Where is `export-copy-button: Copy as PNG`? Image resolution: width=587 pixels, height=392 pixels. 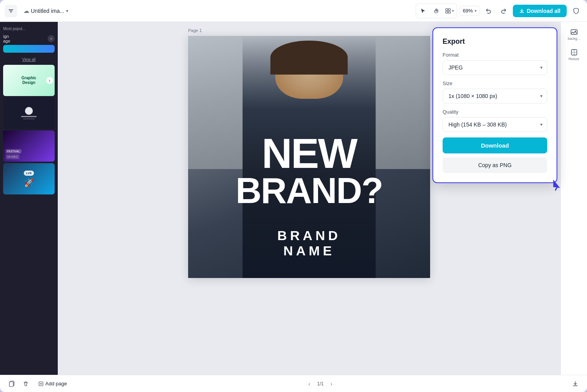 export-copy-button: Copy as PNG is located at coordinates (495, 165).